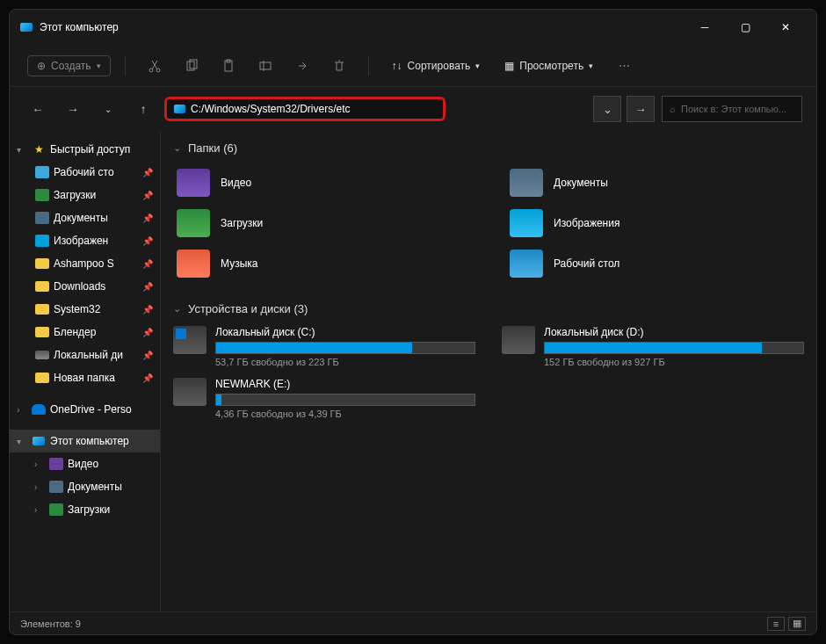  Describe the element at coordinates (732, 109) in the screenshot. I see `search-box: ⌕ Поиск в: Этот компью...` at that location.